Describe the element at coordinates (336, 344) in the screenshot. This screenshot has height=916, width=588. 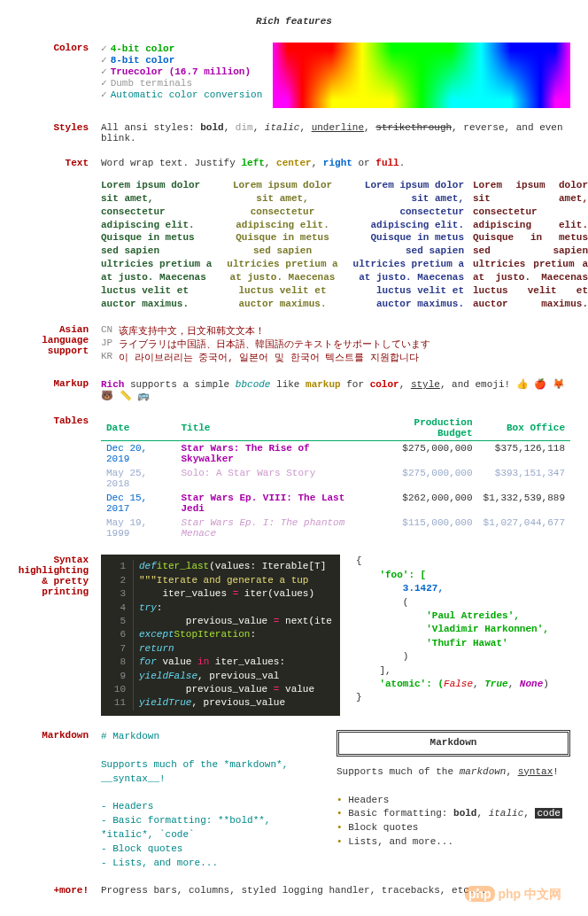
I see `asian-demo: CN该库支持中文，日文和韩文文本！ JPライブラリは中国語、日本語、韓国語のテキ…` at that location.